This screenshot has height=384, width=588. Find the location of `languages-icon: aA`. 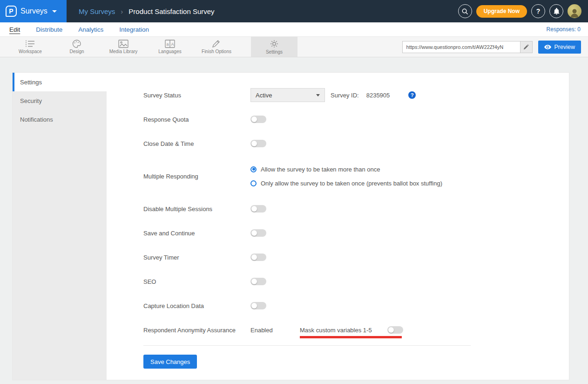

languages-icon: aA is located at coordinates (170, 44).